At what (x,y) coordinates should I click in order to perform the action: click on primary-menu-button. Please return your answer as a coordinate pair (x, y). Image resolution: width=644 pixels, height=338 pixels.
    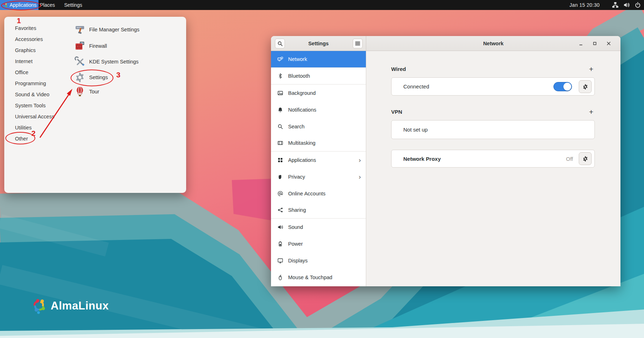
    Looking at the image, I should click on (358, 43).